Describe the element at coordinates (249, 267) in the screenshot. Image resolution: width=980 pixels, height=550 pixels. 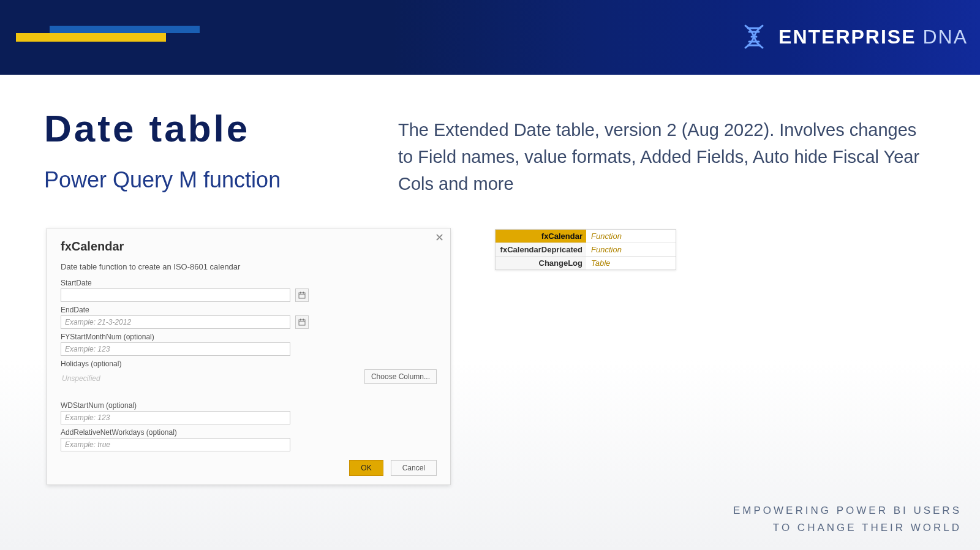
I see `dialog-description: Date table function to create an ISO-860…` at that location.